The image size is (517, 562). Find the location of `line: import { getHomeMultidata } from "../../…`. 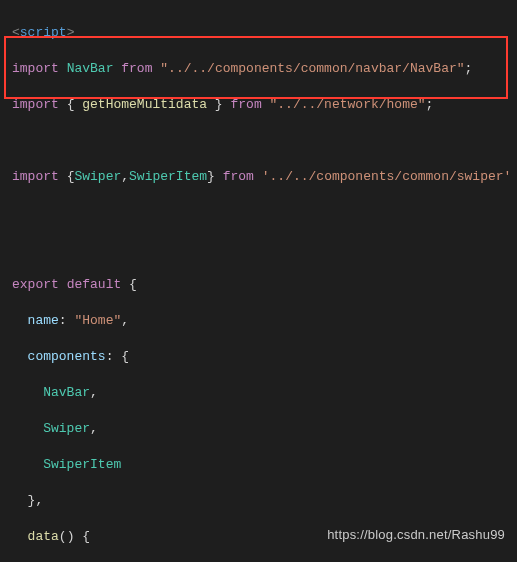

line: import { getHomeMultidata } from "../../… is located at coordinates (264, 105).